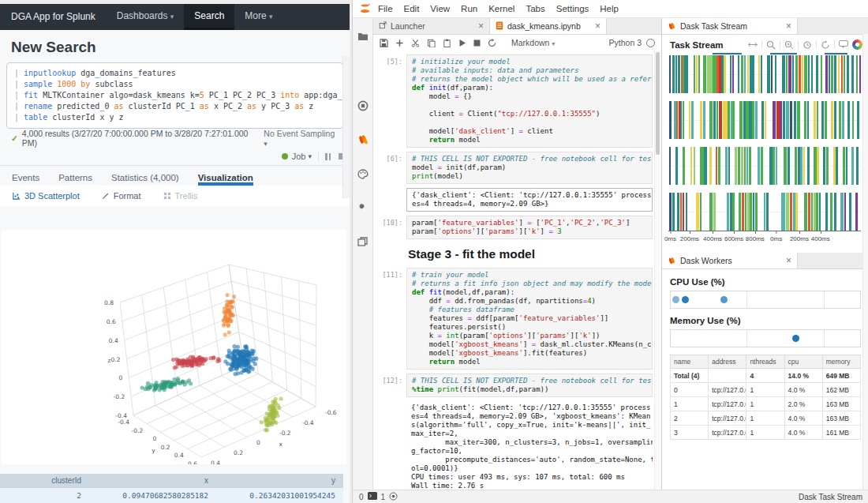  I want to click on box-zoom-icon, so click(771, 45).